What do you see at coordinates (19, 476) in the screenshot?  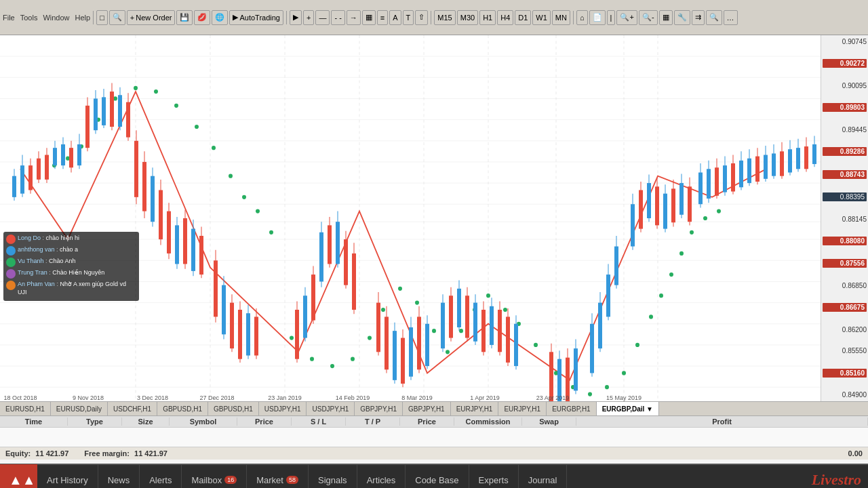 I see `logo-icon: ▲▲` at bounding box center [19, 476].